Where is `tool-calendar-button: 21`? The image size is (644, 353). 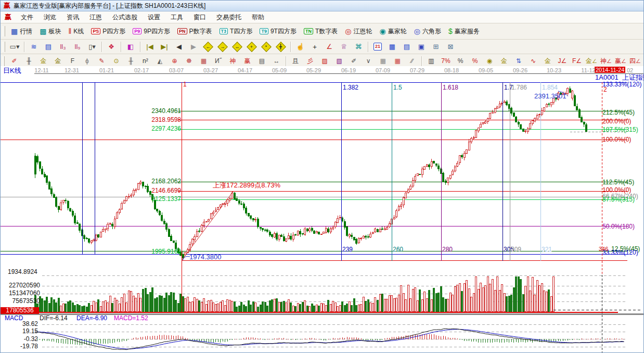
tool-calendar-button: 21 is located at coordinates (378, 47).